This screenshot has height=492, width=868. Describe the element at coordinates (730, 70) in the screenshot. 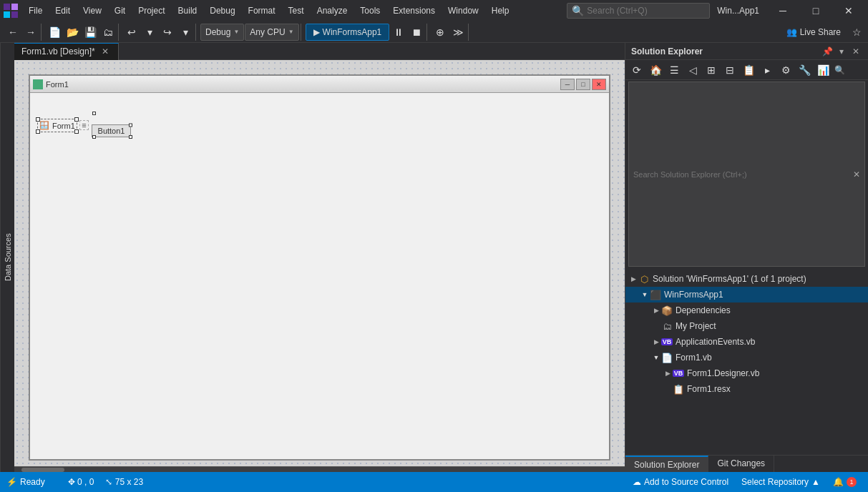

I see `solution-tb-btn3: ⊟` at that location.